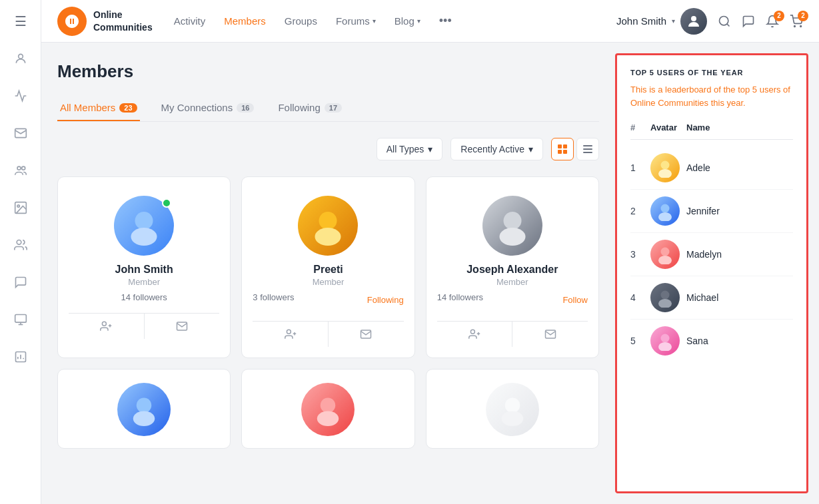 The height and width of the screenshot is (504, 819). Describe the element at coordinates (301, 21) in the screenshot. I see `nav-groups: Groups` at that location.